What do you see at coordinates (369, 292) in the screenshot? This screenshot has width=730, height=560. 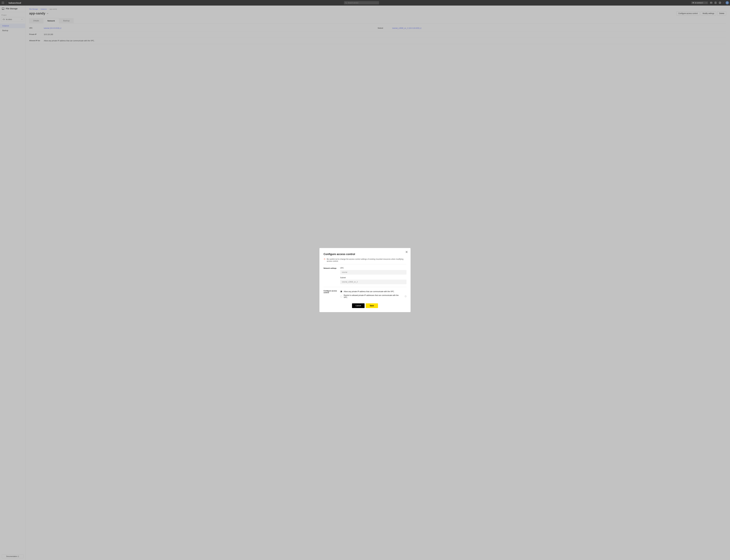 I see `radio-allow-label: Allow any private IP address that can co…` at bounding box center [369, 292].